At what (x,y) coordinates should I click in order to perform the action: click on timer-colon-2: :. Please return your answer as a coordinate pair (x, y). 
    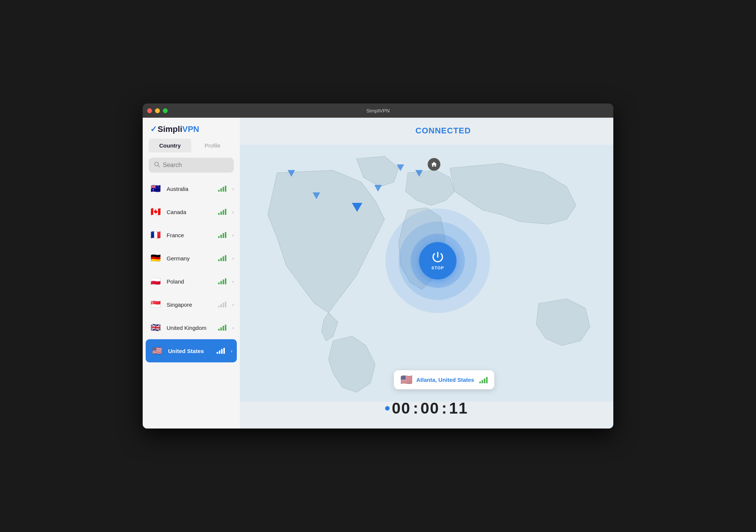
    Looking at the image, I should click on (444, 408).